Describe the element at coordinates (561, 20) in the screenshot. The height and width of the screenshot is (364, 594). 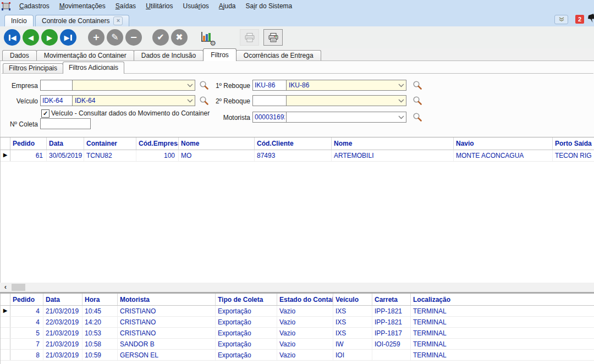
I see `tab-list-chevron-icon` at that location.